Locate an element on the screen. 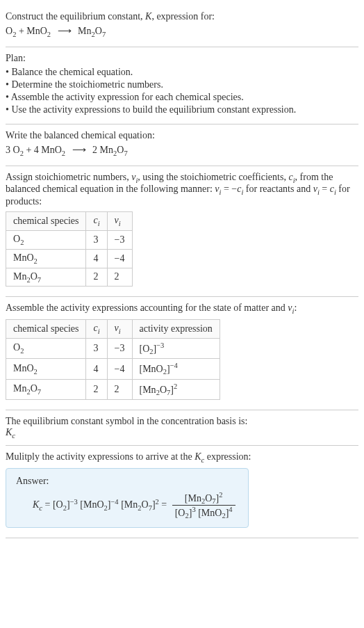  fraction-numerator: [Mn2O7]2 is located at coordinates (204, 498).